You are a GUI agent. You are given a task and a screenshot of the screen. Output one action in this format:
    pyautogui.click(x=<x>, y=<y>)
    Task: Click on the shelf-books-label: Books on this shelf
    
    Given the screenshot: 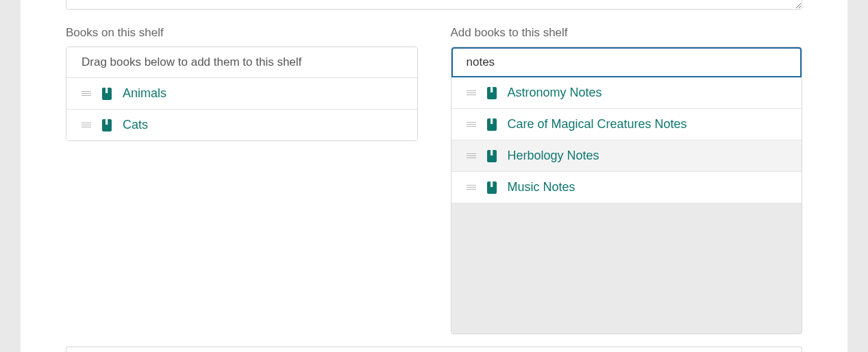 What is the action you would take?
    pyautogui.click(x=242, y=33)
    